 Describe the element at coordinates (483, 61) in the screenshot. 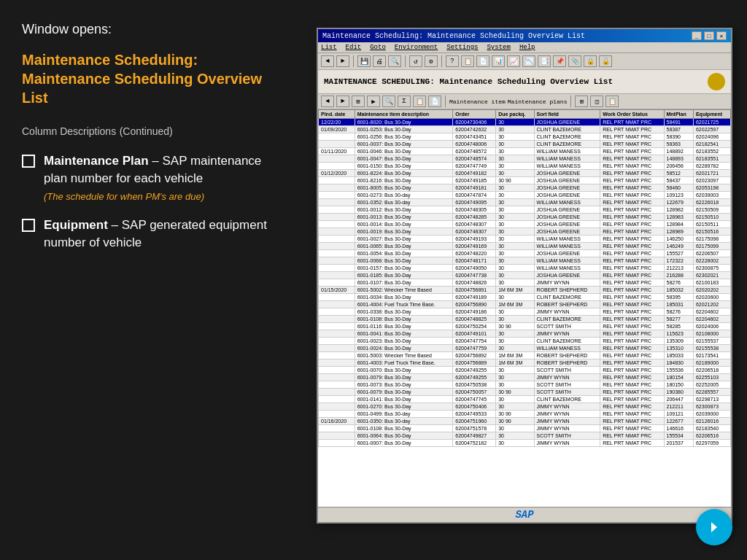

I see `toolbar-btn-2: 📄` at that location.